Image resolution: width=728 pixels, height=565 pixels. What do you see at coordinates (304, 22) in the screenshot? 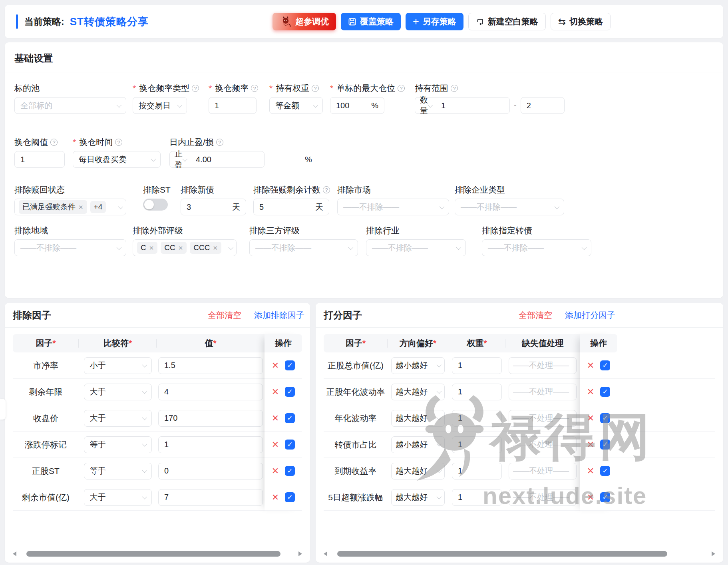
I see `hyperparam-tuning-button: 超参调优` at bounding box center [304, 22].